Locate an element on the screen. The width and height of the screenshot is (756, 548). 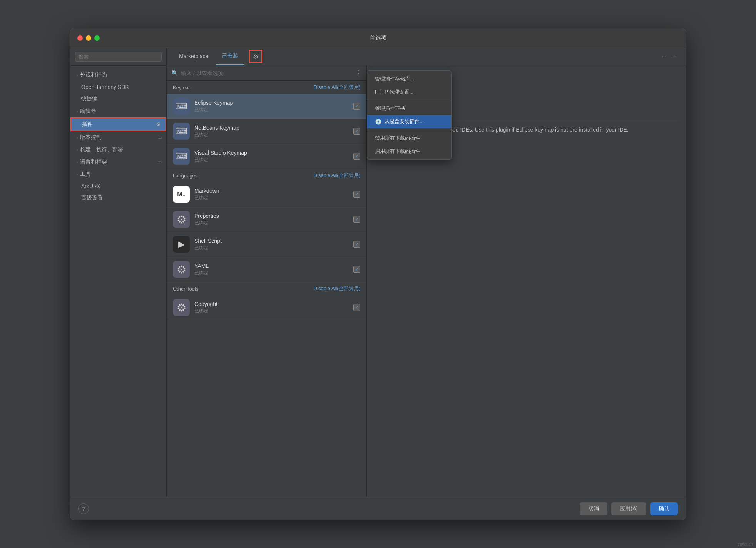
dropdown-item-manage-cert: 管理插件证书 is located at coordinates (409, 109).